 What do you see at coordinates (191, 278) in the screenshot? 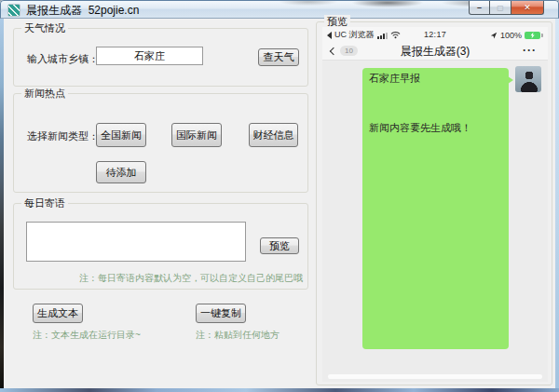
I see `daily-message-note: 注：每日寄语内容默认为空，可以自定义自己的尾巴哦` at bounding box center [191, 278].